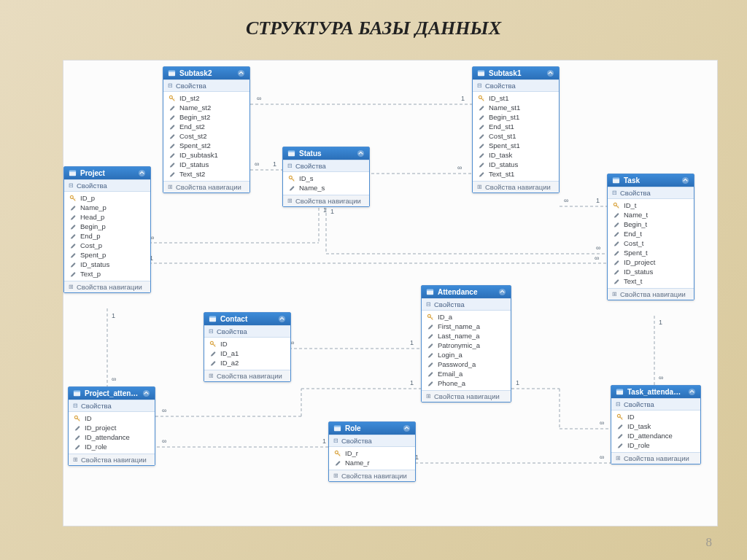 The width and height of the screenshot is (747, 560). I want to click on entity-contact: Contact ⊟Свойства IDID_a1ID_a2 ⊞Свойства…, so click(247, 347).